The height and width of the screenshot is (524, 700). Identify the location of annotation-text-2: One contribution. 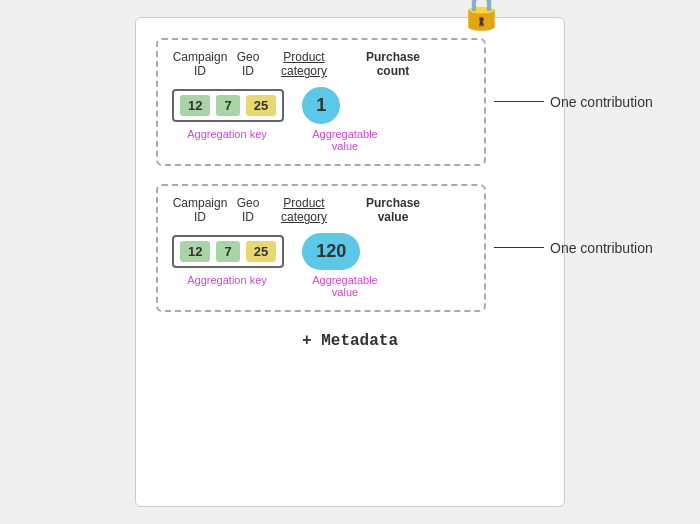
(602, 248).